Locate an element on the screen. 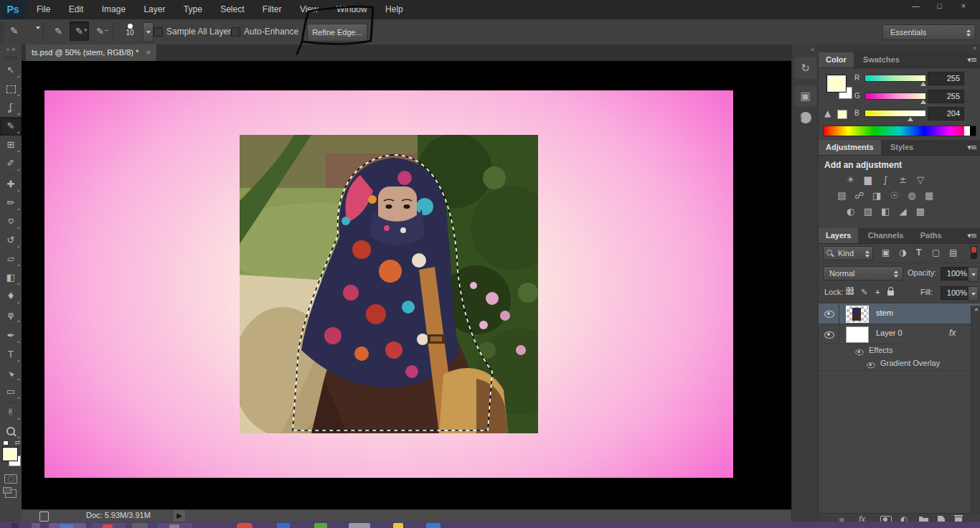 The image size is (980, 528). opacity-dropdown-button is located at coordinates (973, 274).